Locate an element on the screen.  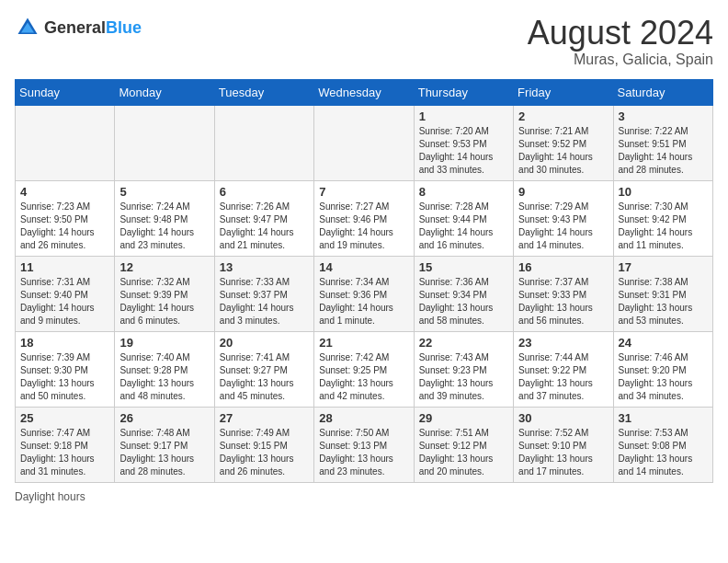
day-number: 6 is located at coordinates (265, 191).